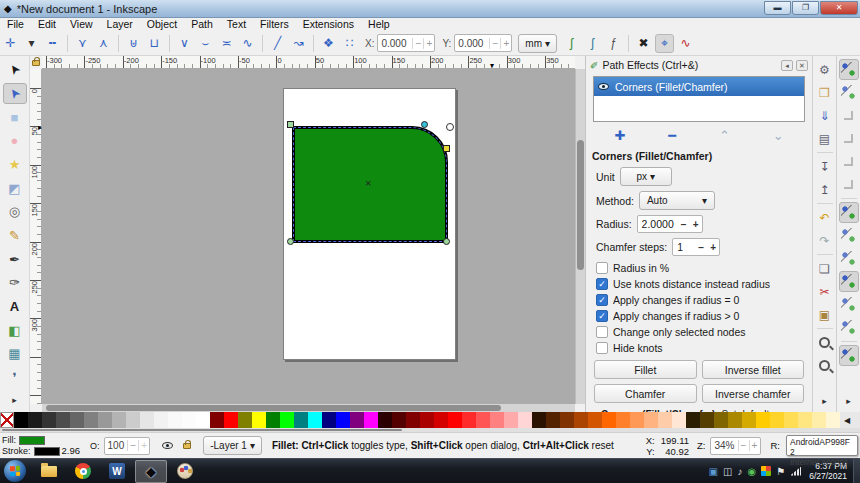 The height and width of the screenshot is (483, 860). Describe the element at coordinates (672, 136) in the screenshot. I see `remove-effect-button: ━` at that location.